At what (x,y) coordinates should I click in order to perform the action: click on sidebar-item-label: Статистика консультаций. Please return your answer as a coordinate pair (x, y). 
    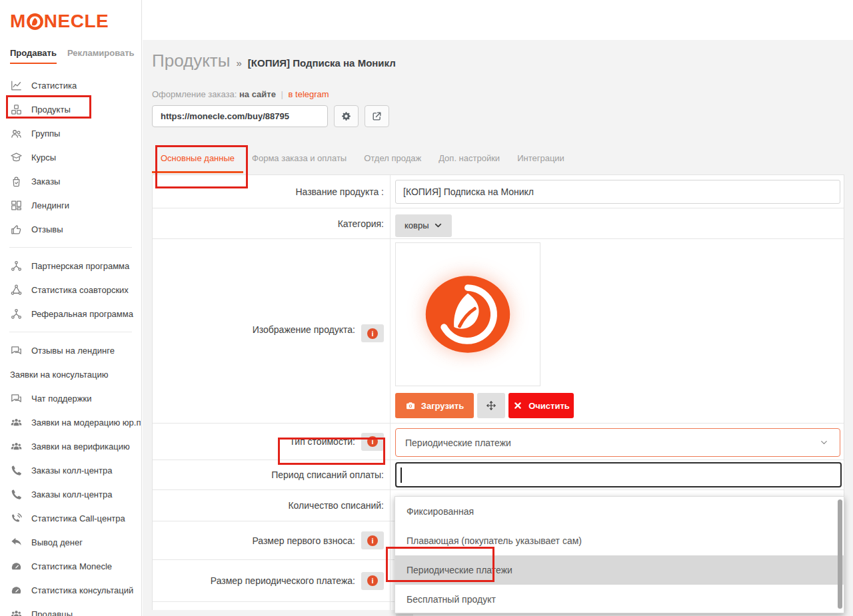
    Looking at the image, I should click on (83, 590).